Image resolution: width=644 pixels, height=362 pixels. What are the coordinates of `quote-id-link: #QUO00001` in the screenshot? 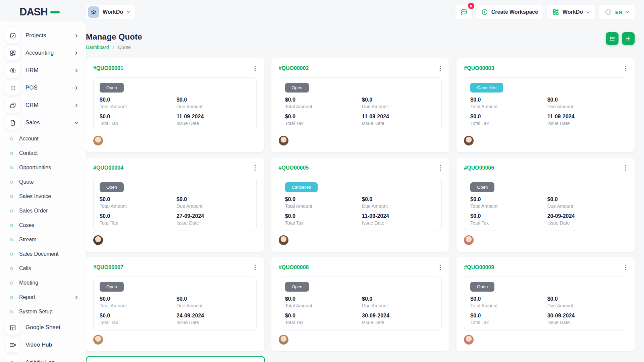 It's located at (108, 68).